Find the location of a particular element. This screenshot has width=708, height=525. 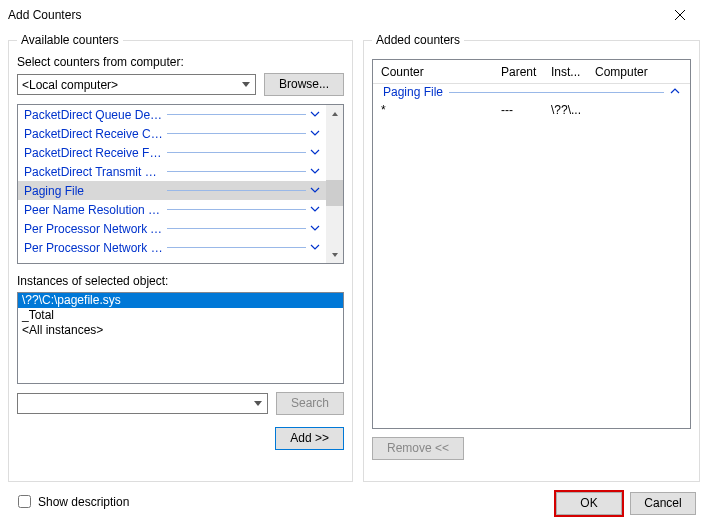

counter-item: Per Processor Network Interface Card Act… is located at coordinates (172, 248).